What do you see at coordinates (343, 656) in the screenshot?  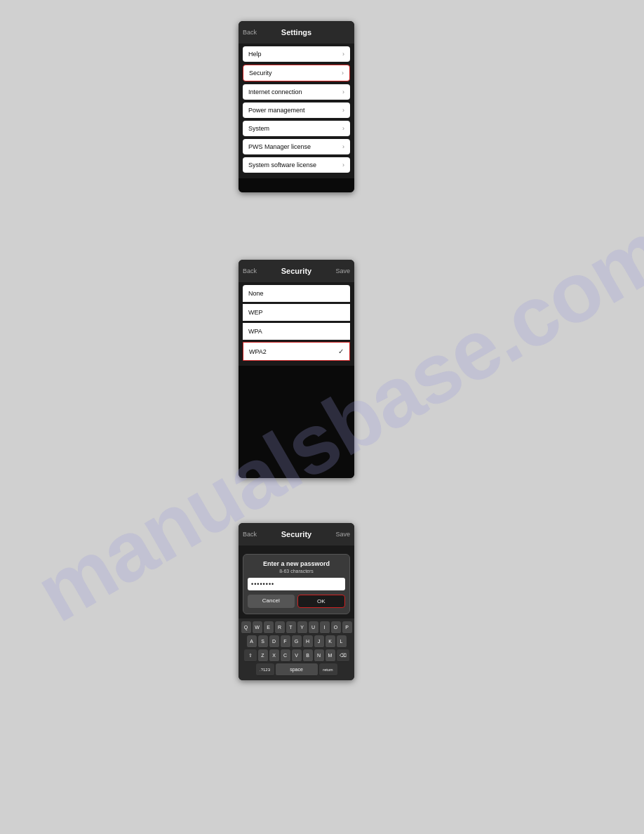 I see `delete-key: ⌫` at bounding box center [343, 656].